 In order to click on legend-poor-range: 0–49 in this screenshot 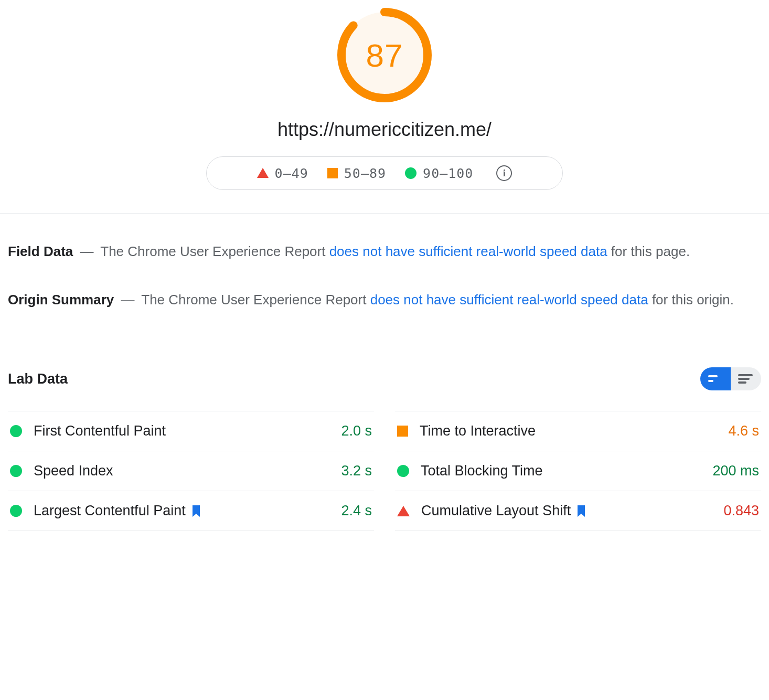, I will do `click(292, 173)`.